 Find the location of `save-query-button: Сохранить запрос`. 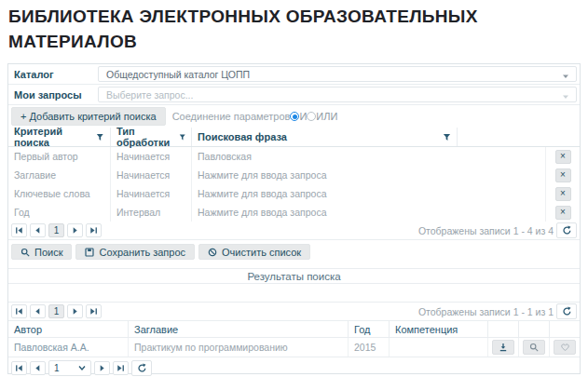

save-query-button: Сохранить запрос is located at coordinates (135, 251).